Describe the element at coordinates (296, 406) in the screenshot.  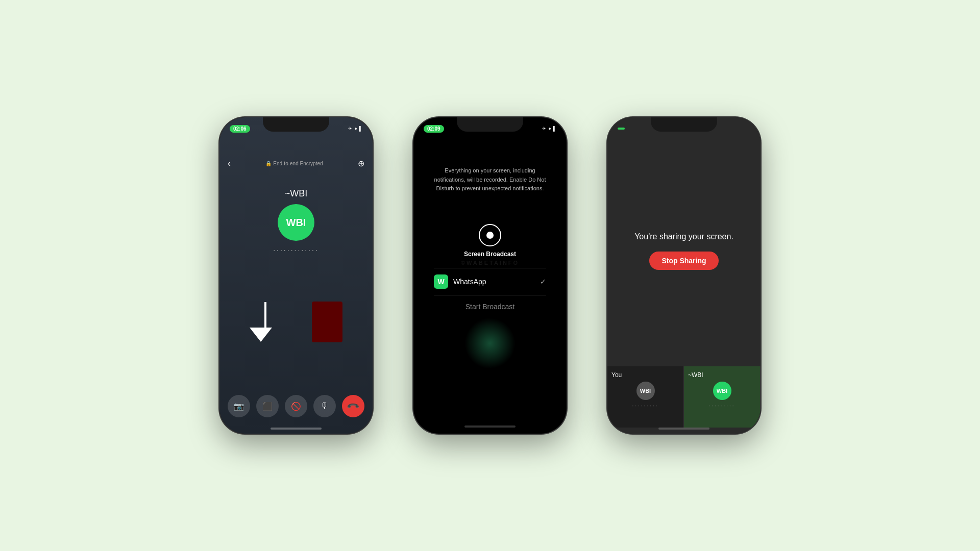
I see `video-toggle-button: 🚫` at that location.